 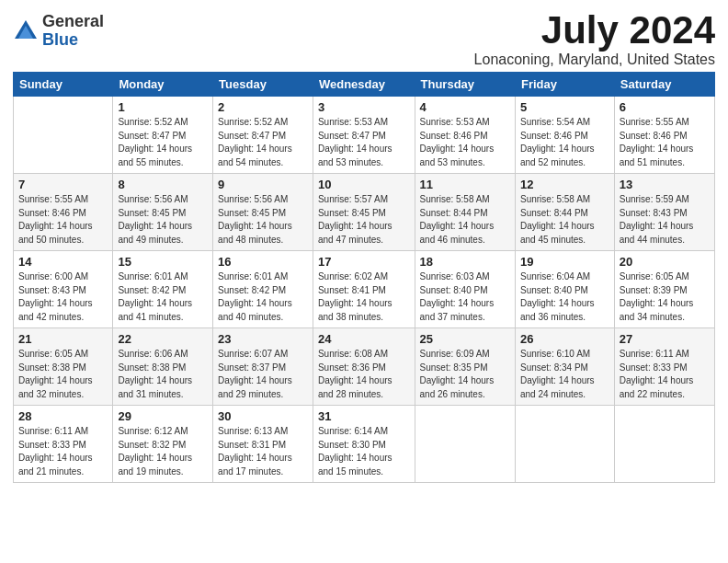 What do you see at coordinates (564, 374) in the screenshot?
I see `day-info: Sunrise: 6:10 AM Sunset: 8:34 PM Dayligh…` at bounding box center [564, 374].